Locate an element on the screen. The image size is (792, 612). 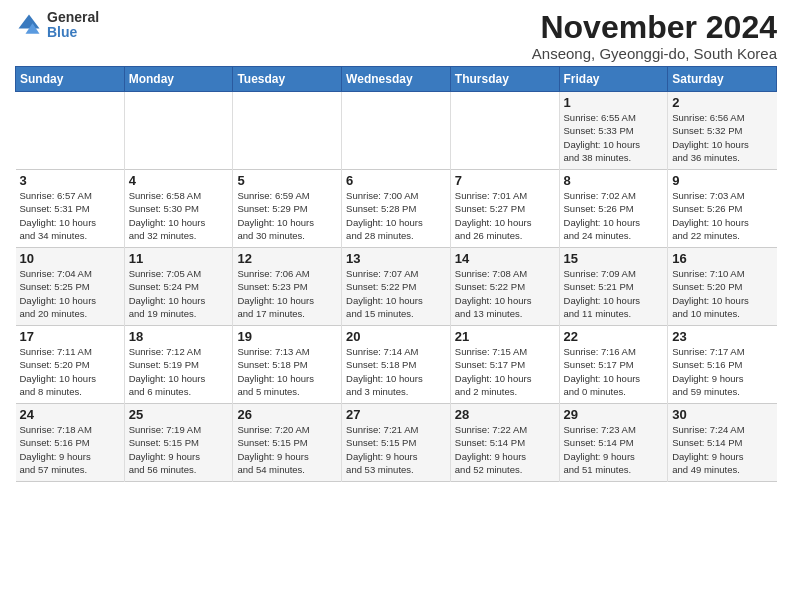
day-cell-4-6: 30Sunrise: 7:24 AM Sunset: 5:14 PM Dayli… is located at coordinates (722, 443).